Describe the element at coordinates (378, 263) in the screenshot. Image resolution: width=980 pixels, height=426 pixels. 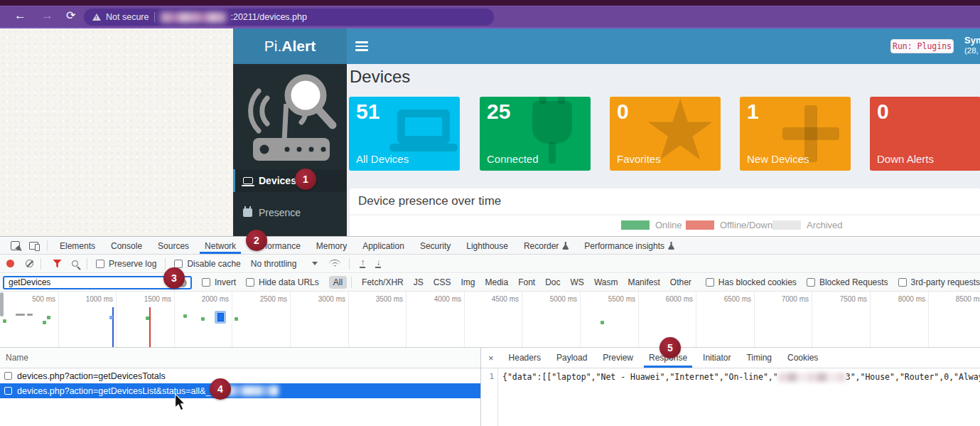
I see `export-har-icon: ↓` at that location.